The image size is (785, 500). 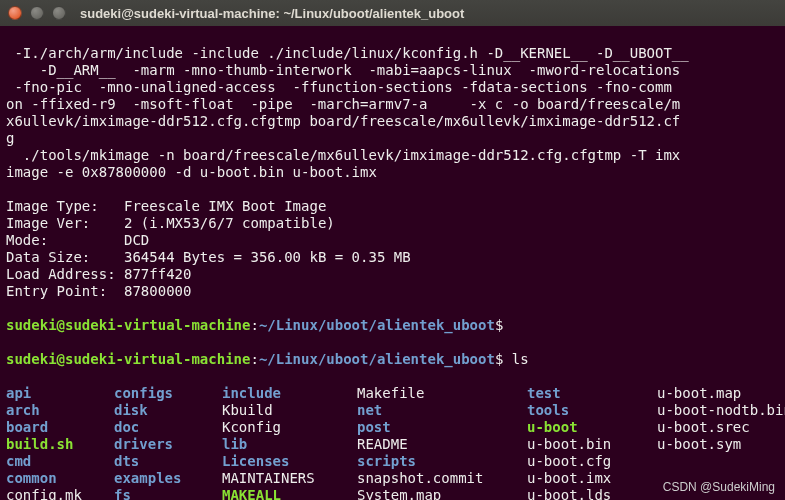 What do you see at coordinates (442, 494) in the screenshot?
I see `ls-item: System.map` at bounding box center [442, 494].